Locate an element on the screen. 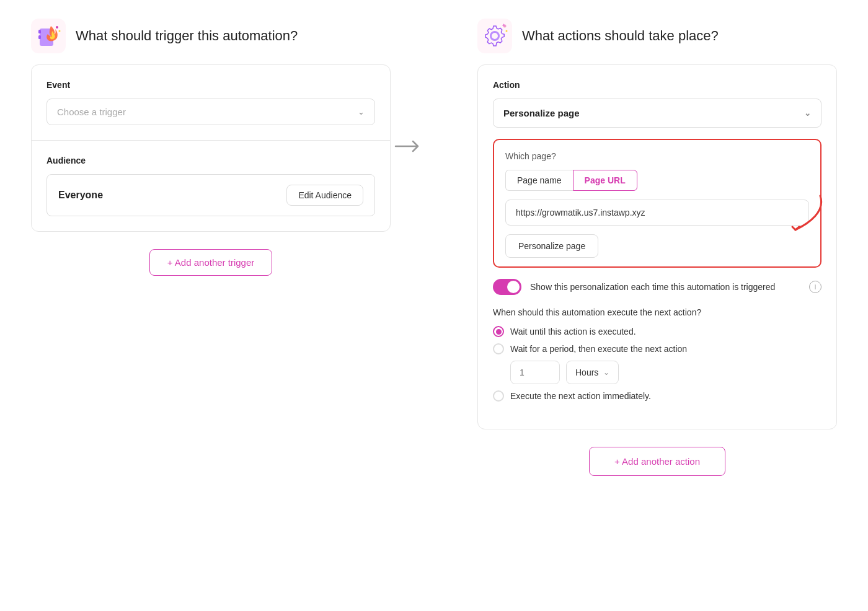  page-tabs: Page name Page URL is located at coordinates (657, 180).